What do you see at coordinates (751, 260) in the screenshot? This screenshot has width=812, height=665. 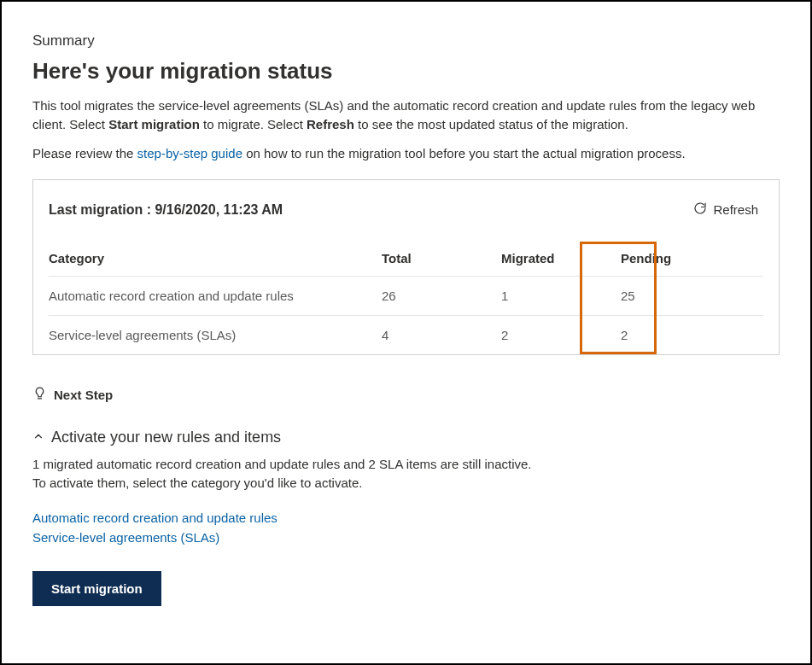 I see `th-spacer` at bounding box center [751, 260].